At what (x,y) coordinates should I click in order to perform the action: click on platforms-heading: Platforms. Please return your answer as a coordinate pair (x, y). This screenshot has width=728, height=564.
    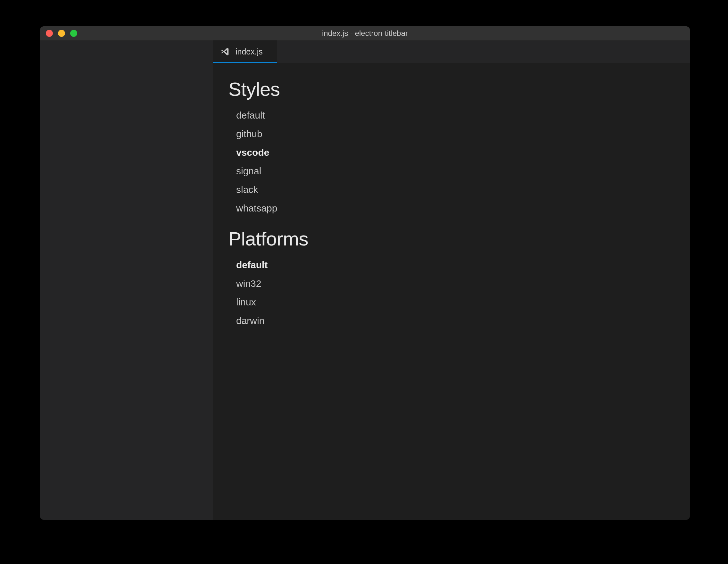
    Looking at the image, I should click on (451, 239).